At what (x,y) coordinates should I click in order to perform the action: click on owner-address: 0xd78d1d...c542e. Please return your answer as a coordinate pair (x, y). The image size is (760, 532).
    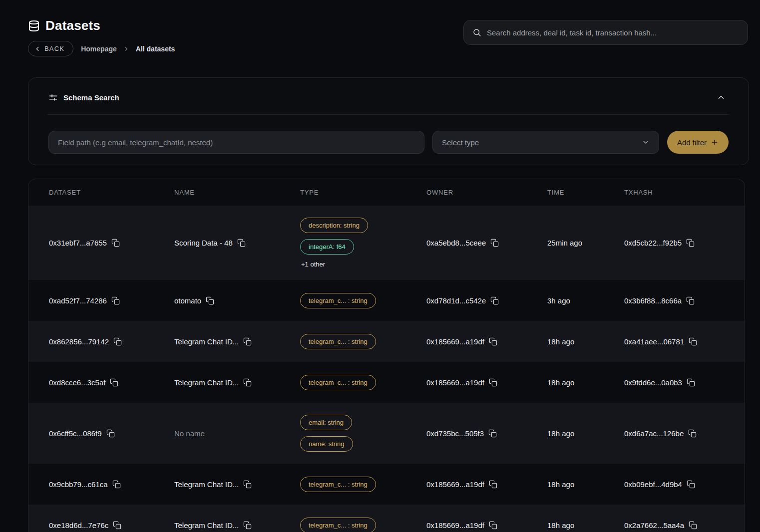
    Looking at the image, I should click on (456, 300).